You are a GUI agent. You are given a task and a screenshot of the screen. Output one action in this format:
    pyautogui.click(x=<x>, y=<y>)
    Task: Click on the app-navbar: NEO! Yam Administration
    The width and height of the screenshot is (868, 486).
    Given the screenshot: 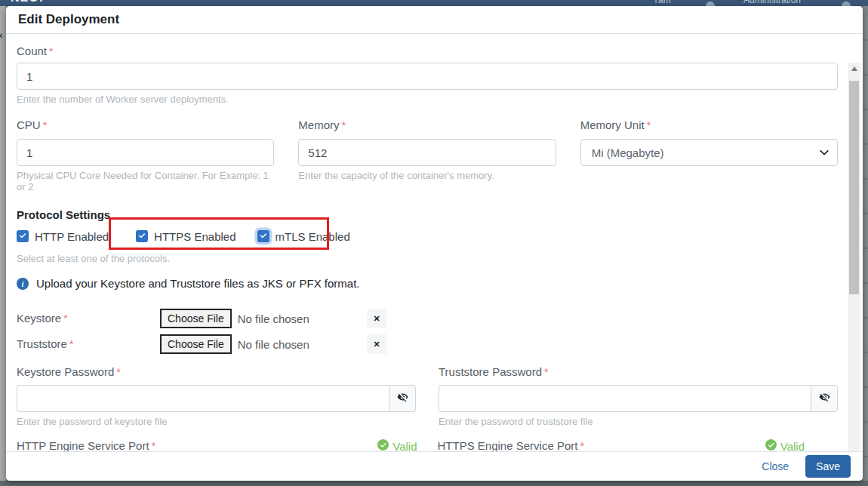 What is the action you would take?
    pyautogui.click(x=434, y=3)
    